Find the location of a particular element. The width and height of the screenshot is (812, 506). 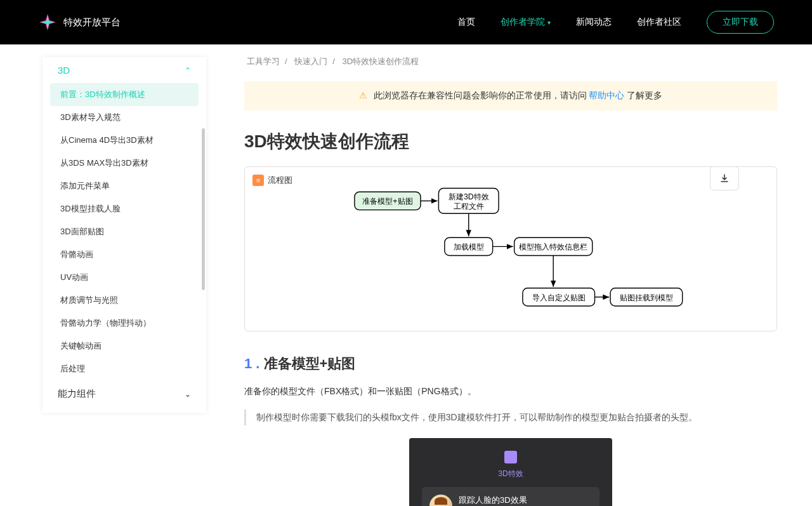

sidebar-item: 从3DS MAX导出3D素材 is located at coordinates (124, 163).